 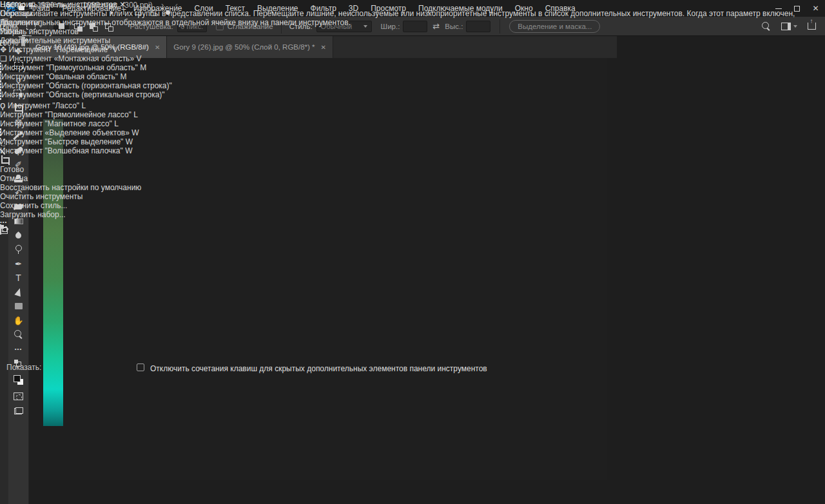 I want to click on tool-row: Инструмент "Быстрое выделение" W, so click(x=412, y=142).